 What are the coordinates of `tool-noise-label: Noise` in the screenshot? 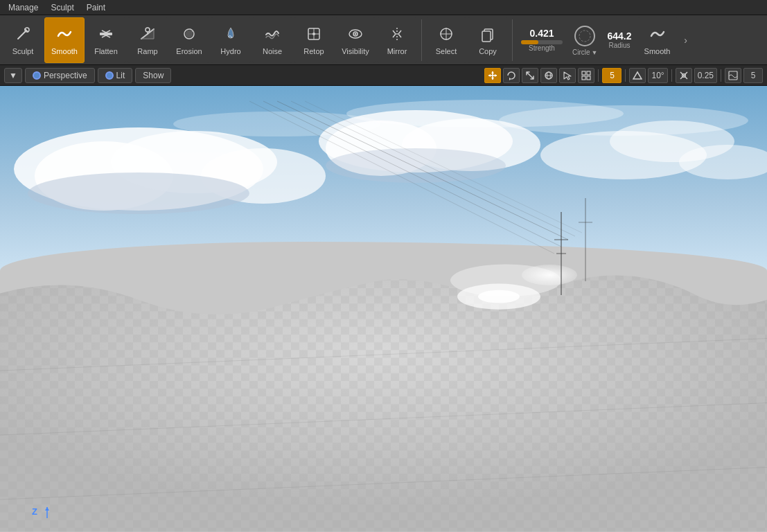 It's located at (272, 51).